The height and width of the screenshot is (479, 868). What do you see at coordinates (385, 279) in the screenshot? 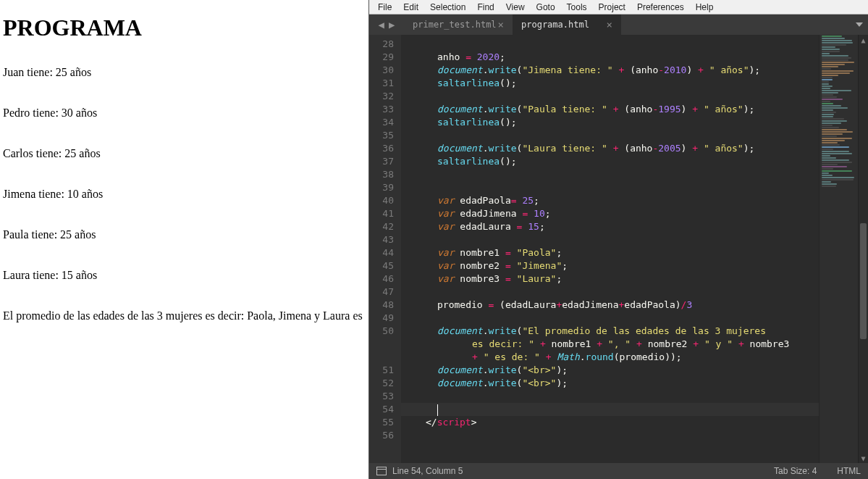
I see `line-number: 46` at bounding box center [385, 279].